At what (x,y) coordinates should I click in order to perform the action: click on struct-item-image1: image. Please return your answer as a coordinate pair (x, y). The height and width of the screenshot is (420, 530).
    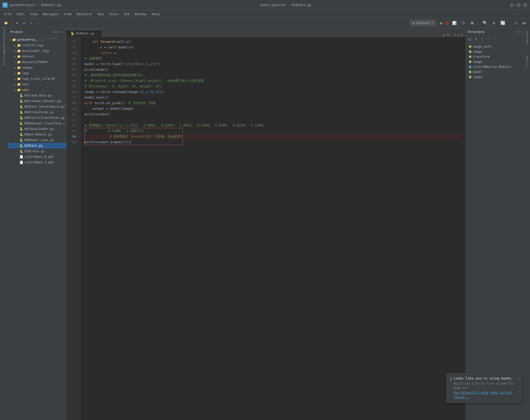
    Looking at the image, I should click on (495, 52).